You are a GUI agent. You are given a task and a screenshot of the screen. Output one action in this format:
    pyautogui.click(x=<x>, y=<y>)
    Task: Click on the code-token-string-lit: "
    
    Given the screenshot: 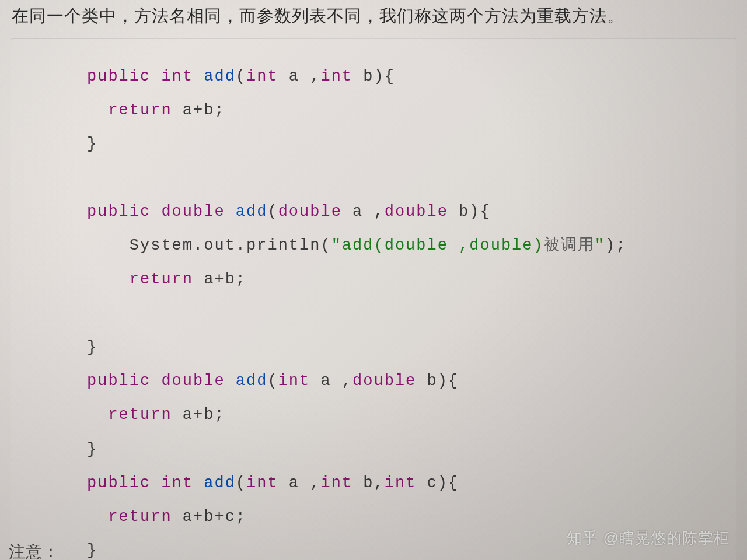 What is the action you would take?
    pyautogui.click(x=600, y=246)
    